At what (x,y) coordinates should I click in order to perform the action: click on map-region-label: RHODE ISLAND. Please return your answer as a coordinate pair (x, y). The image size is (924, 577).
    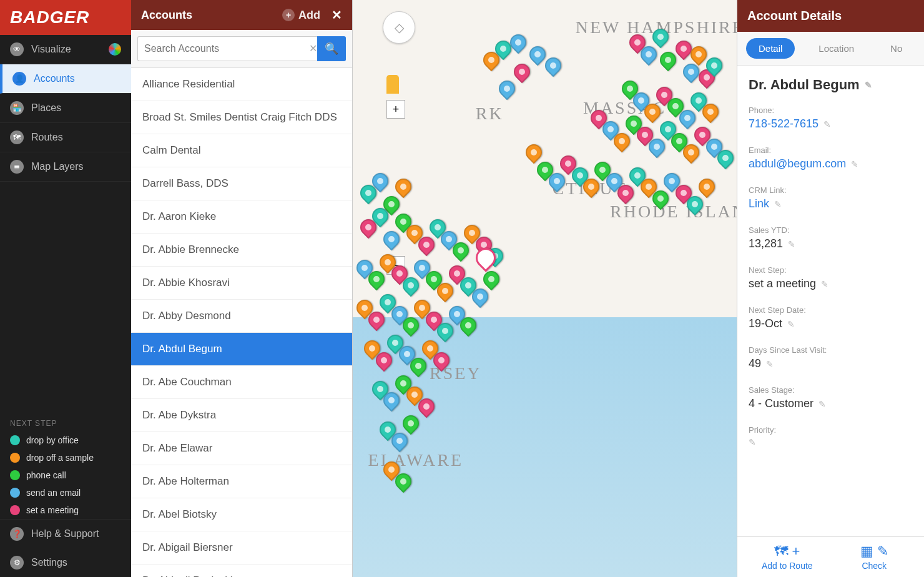
    Looking at the image, I should click on (673, 212).